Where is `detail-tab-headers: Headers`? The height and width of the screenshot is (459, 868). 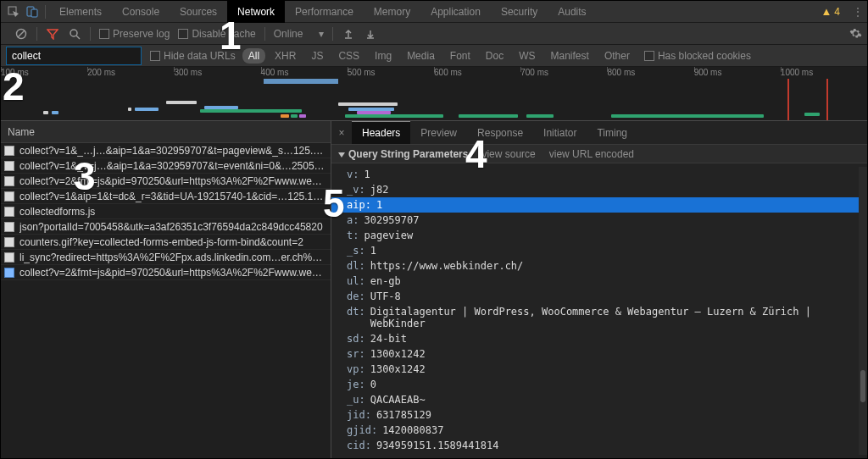
detail-tab-headers: Headers is located at coordinates (381, 132).